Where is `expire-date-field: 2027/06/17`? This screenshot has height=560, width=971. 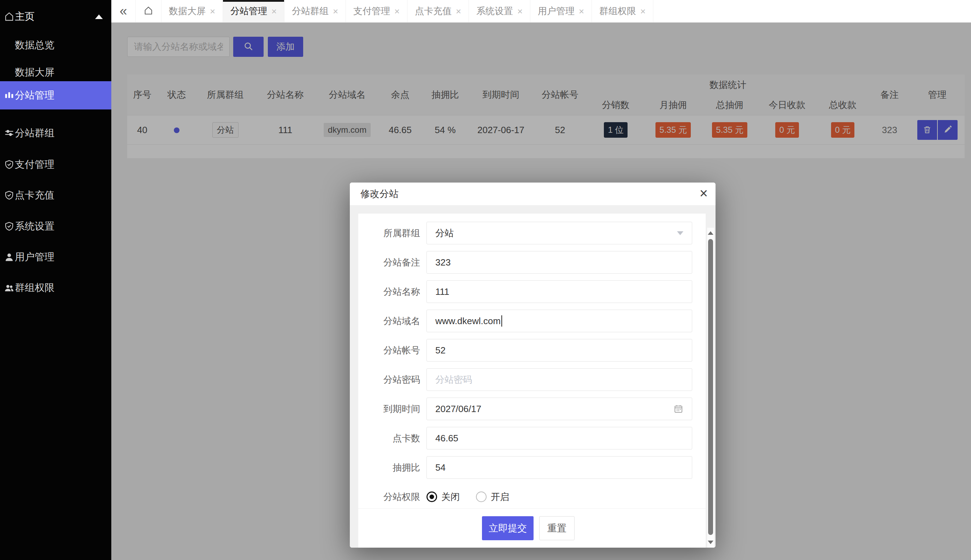 expire-date-field: 2027/06/17 is located at coordinates (560, 409).